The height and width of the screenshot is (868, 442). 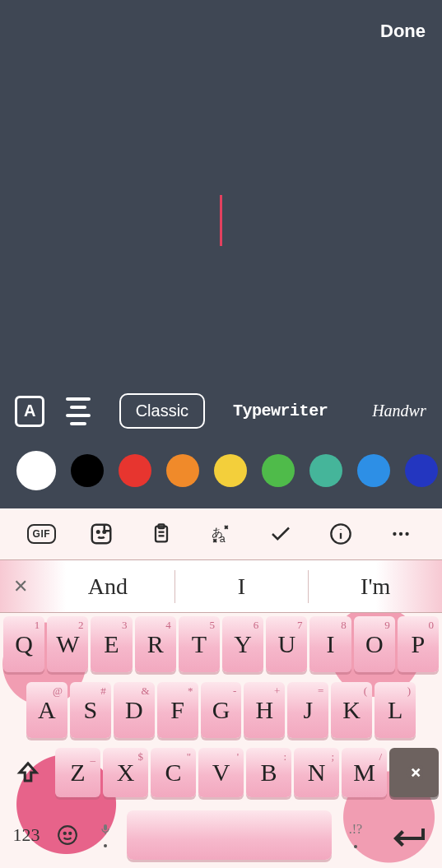 I want to click on font-option-handwriting: Handwr, so click(x=392, y=411).